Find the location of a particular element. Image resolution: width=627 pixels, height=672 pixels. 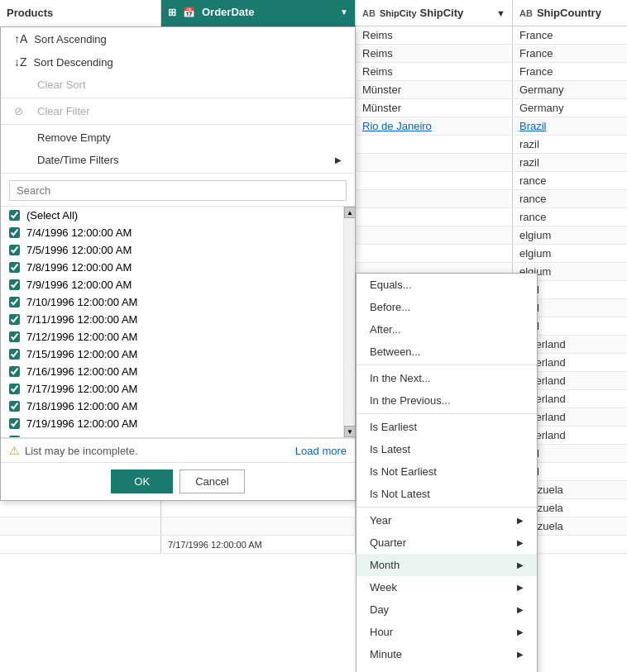

date-label-8: 7/16/1996 12:00:00 AM is located at coordinates (82, 372).